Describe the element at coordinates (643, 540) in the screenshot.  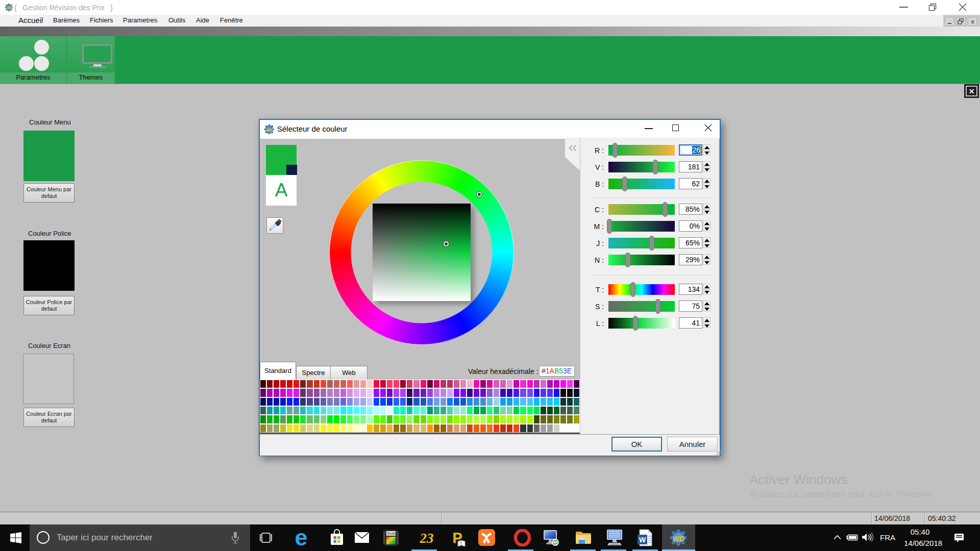
I see `svg-text: W` at that location.